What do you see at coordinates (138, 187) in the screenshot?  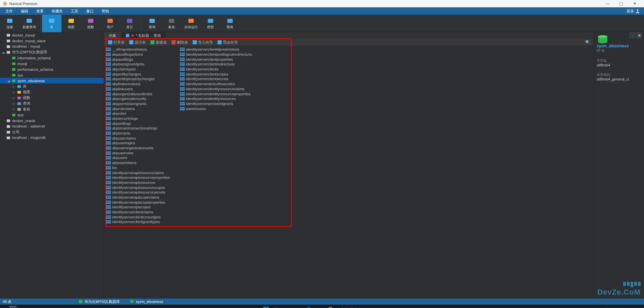 I see `table-identityserverapiresourcescopes: identityserverapiresourcescopes` at bounding box center [138, 187].